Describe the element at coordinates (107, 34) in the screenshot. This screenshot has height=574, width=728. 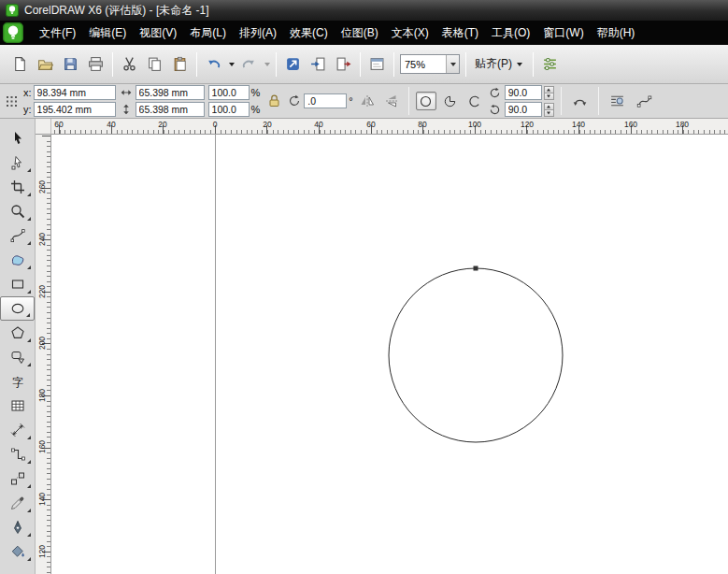
I see `menu-edit: 编辑(E)` at that location.